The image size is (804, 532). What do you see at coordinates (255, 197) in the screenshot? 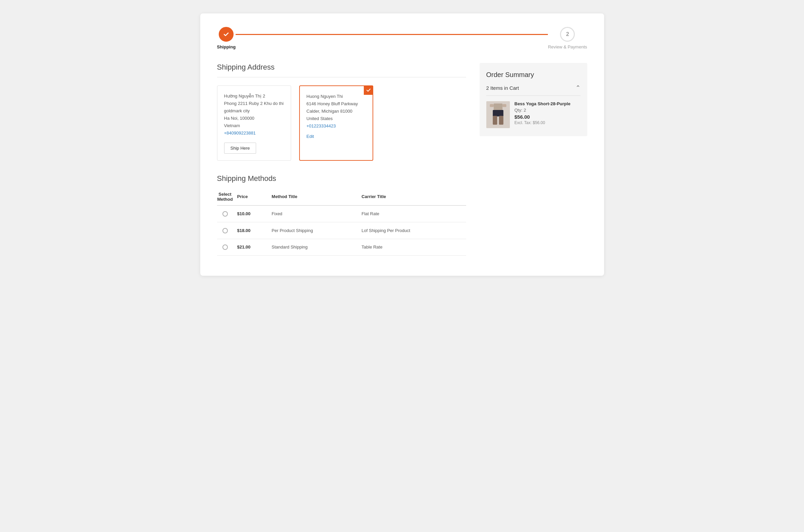
I see `col-price: Price` at bounding box center [255, 197].